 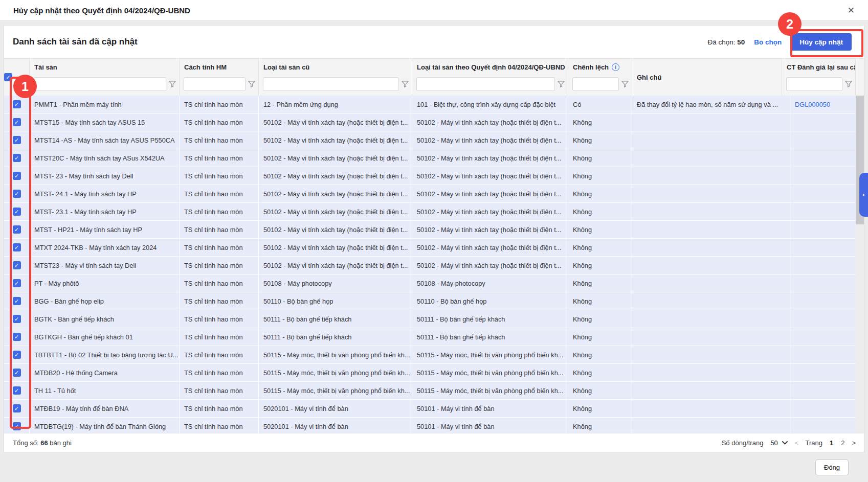 I want to click on panel-title: Danh sách tài sản đã cập nhật, so click(x=75, y=42).